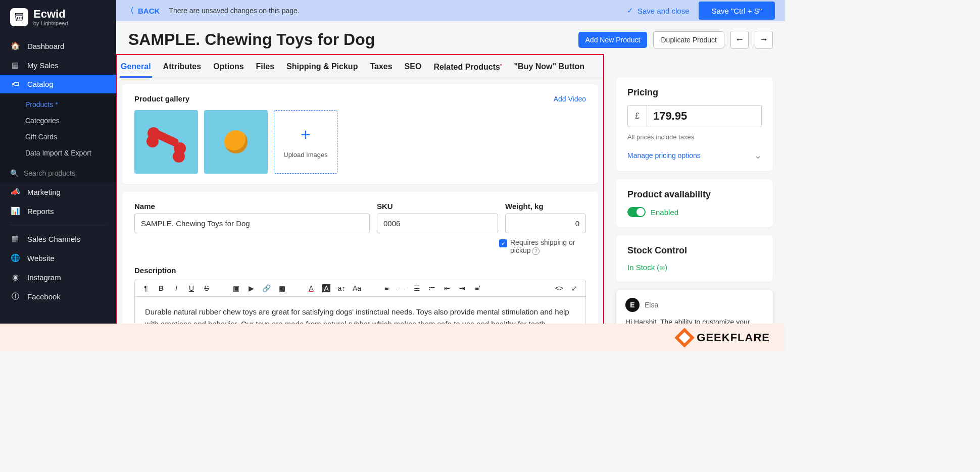 This screenshot has height=472, width=980. I want to click on watermark-text: GEEKFLARE, so click(733, 338).